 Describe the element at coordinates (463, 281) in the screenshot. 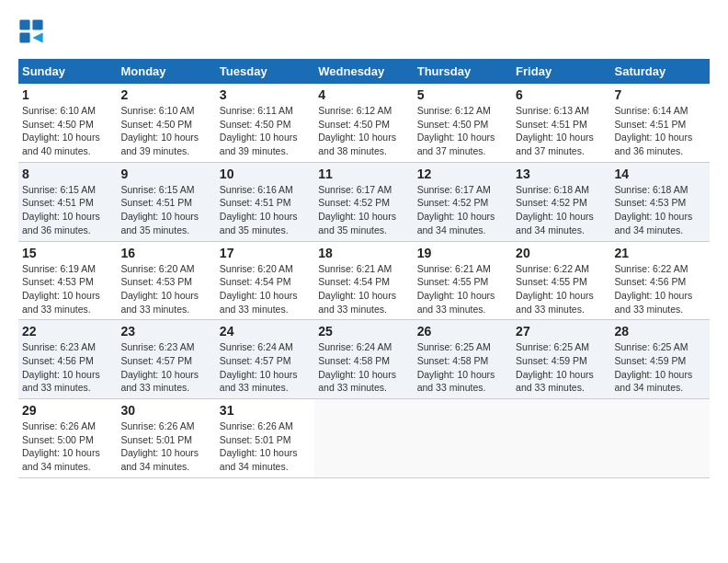

I see `calendar-cell: 19Sunrise: 6:21 AMSunset: 4:55 PMDayligh…` at that location.